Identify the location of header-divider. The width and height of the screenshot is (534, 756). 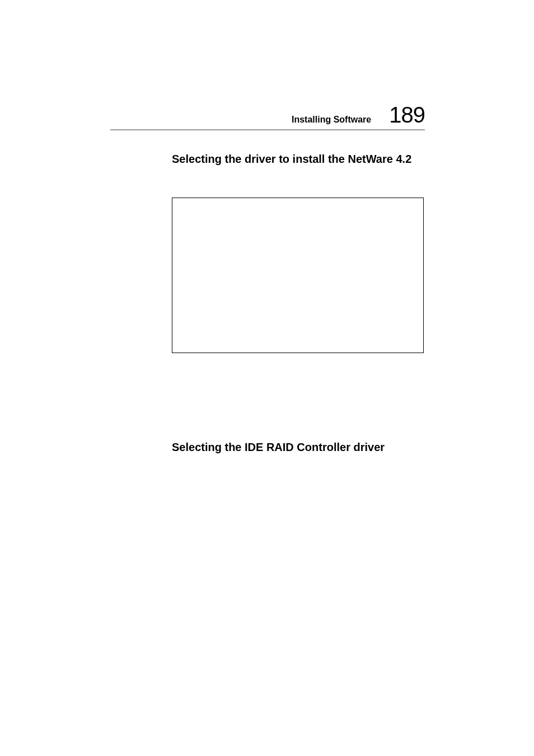
(268, 130).